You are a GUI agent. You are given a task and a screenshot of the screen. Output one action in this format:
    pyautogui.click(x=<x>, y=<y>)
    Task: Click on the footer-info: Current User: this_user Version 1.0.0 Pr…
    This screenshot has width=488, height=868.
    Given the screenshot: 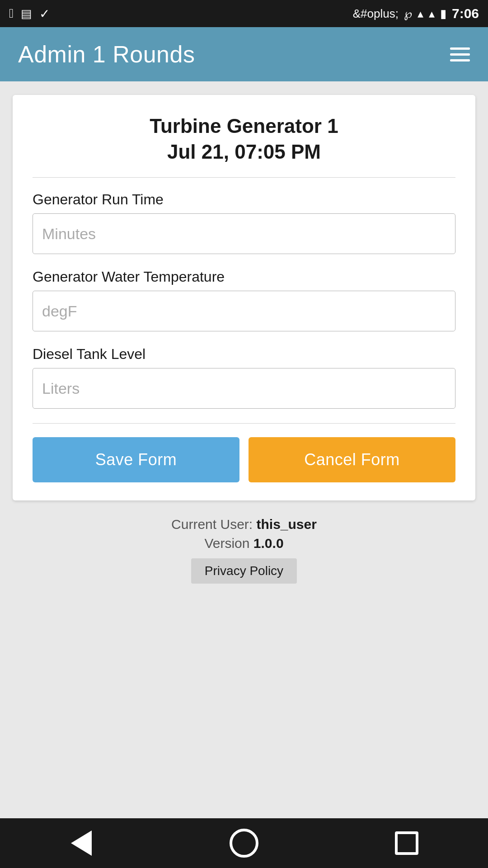 What is the action you would take?
    pyautogui.click(x=244, y=550)
    